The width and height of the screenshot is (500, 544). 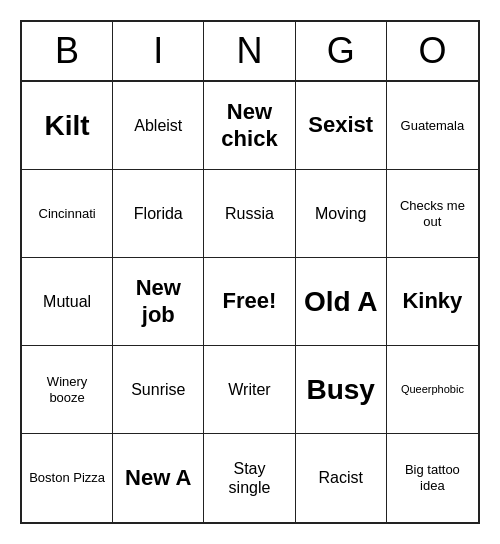 I want to click on header-letter-o: O, so click(x=432, y=51).